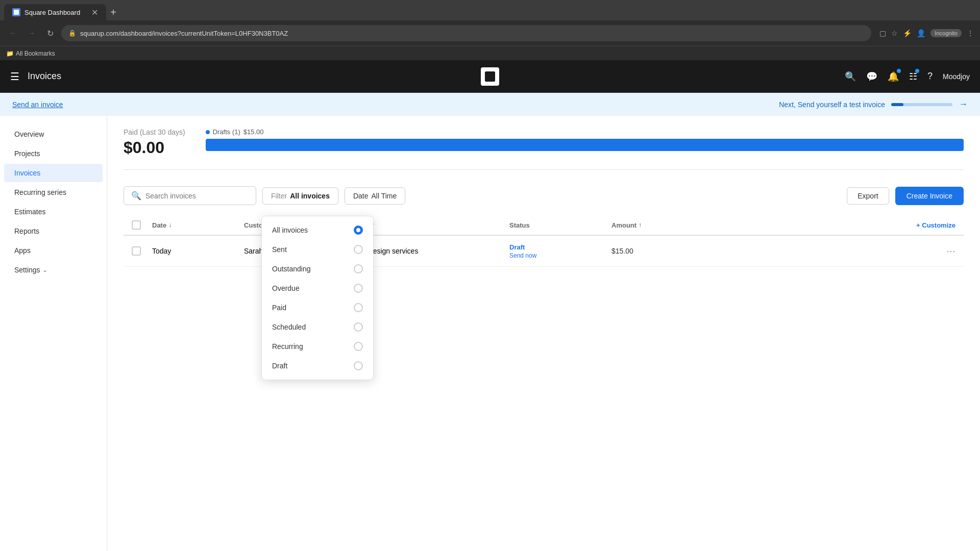  What do you see at coordinates (142, 225) in the screenshot?
I see `header-check` at bounding box center [142, 225].